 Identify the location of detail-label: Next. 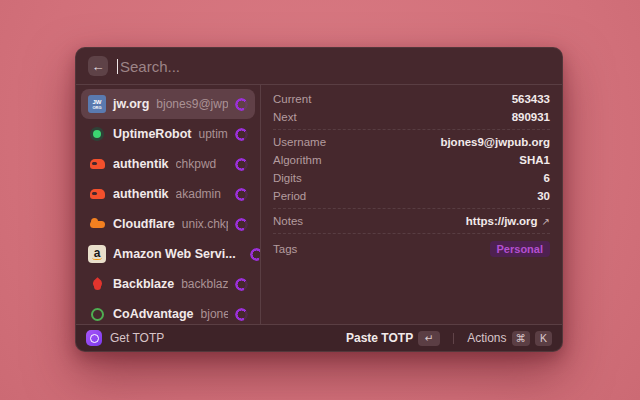
(285, 117).